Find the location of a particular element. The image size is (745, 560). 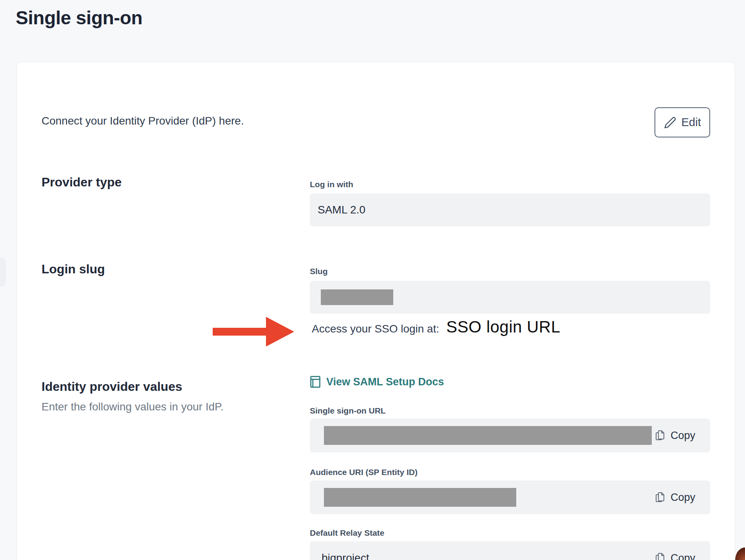

page-title: Single sign-on is located at coordinates (79, 18).